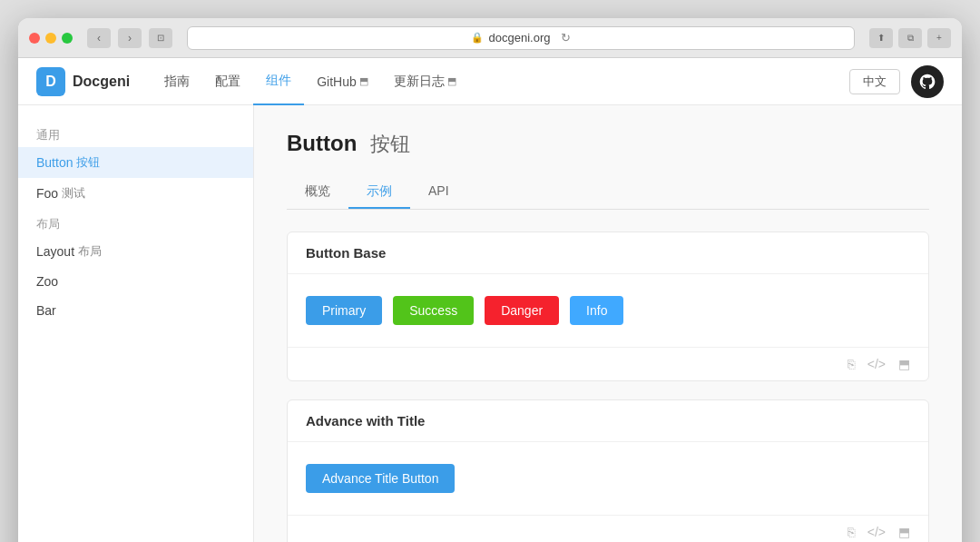  What do you see at coordinates (452, 82) in the screenshot?
I see `external-link-icon-2: ⬒` at bounding box center [452, 82].